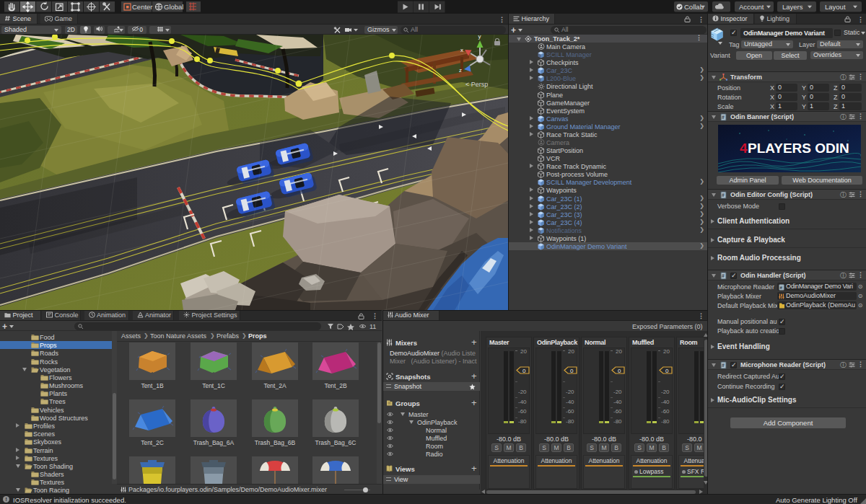 The image size is (866, 504). Describe the element at coordinates (792, 7) in the screenshot. I see `svg-text: Layers` at that location.